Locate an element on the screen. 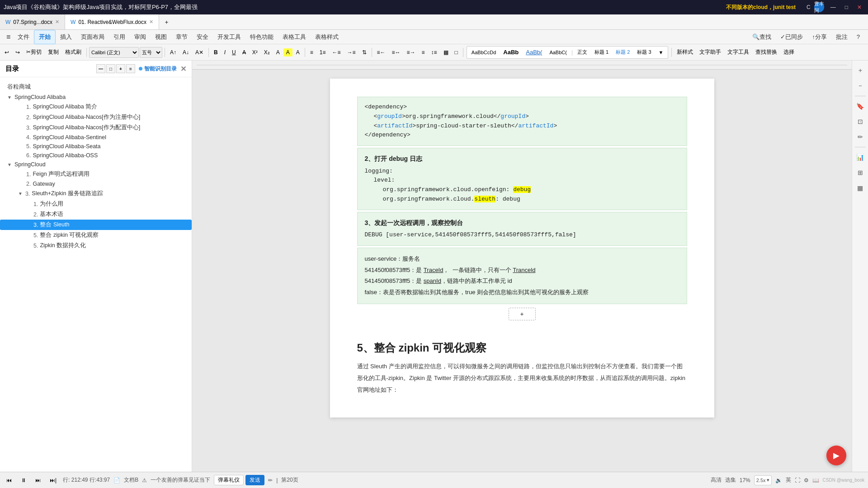 This screenshot has height=488, width=868. toc-sleuth-5b: 5. Zipkin 数据持久化 is located at coordinates (96, 246).